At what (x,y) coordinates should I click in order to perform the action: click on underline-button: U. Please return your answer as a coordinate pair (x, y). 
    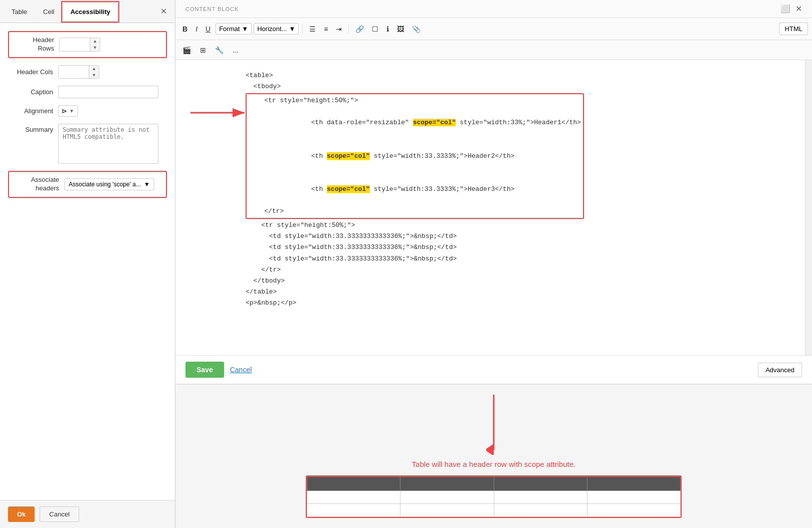
    Looking at the image, I should click on (208, 29).